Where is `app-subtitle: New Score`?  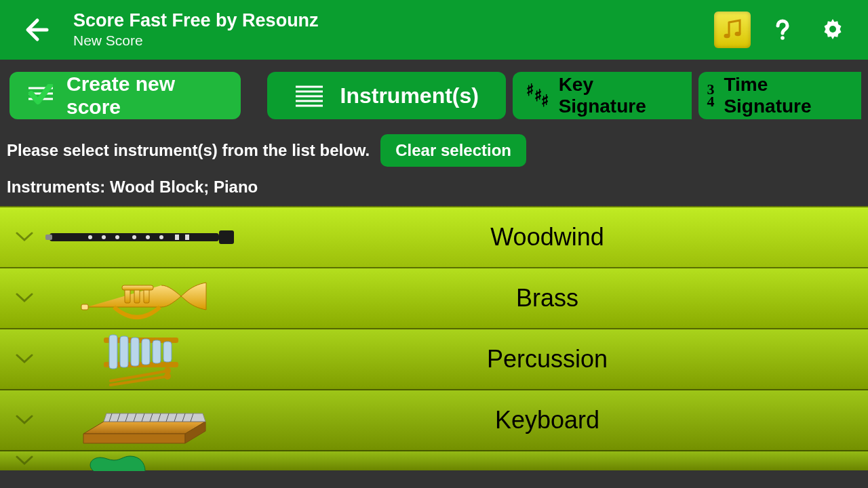
app-subtitle: New Score is located at coordinates (196, 41).